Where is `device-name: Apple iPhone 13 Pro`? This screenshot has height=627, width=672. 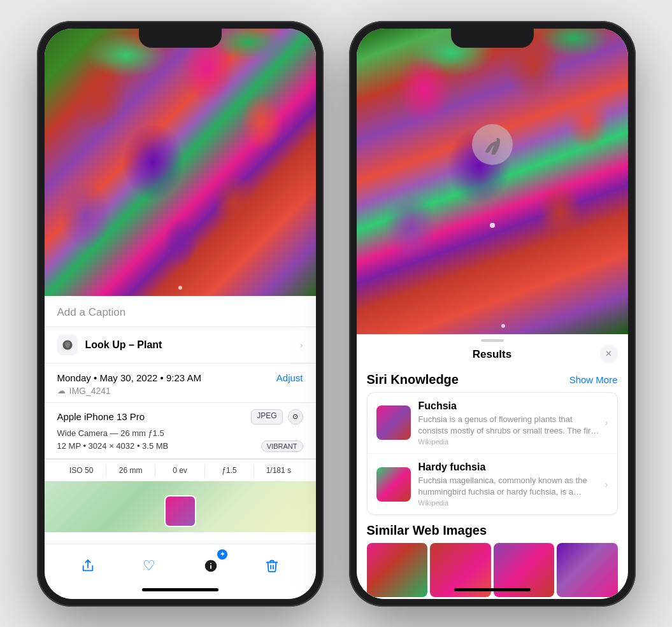 device-name: Apple iPhone 13 Pro is located at coordinates (101, 416).